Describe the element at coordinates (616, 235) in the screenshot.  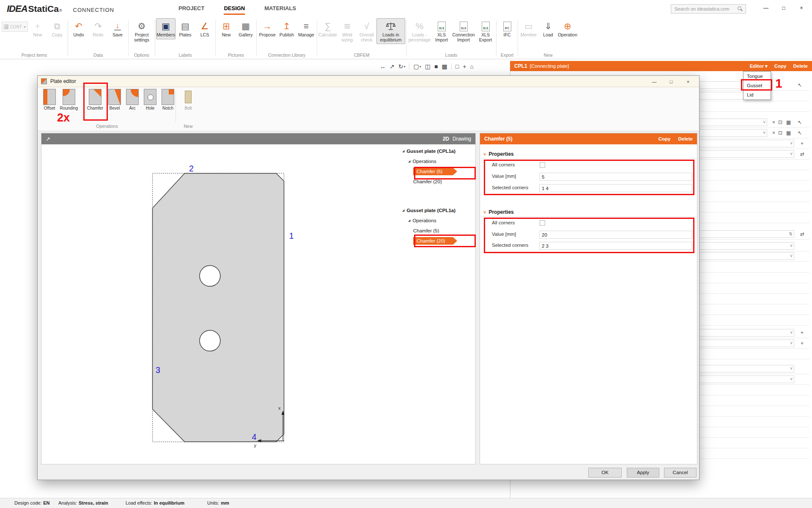
I see `value-input: 20` at that location.